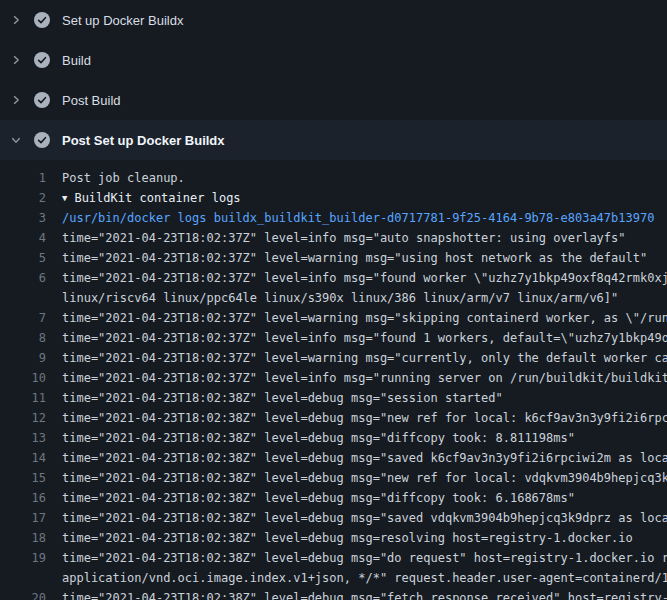  I want to click on line-number: 12, so click(23, 418).